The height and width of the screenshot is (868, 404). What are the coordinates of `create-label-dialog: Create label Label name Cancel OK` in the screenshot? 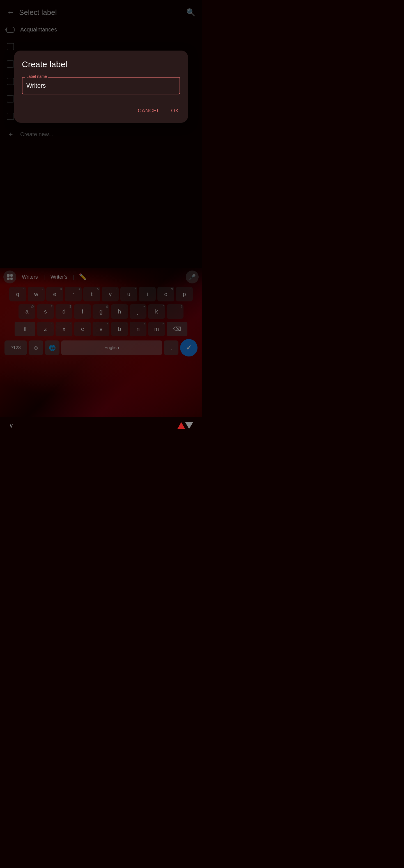 It's located at (101, 87).